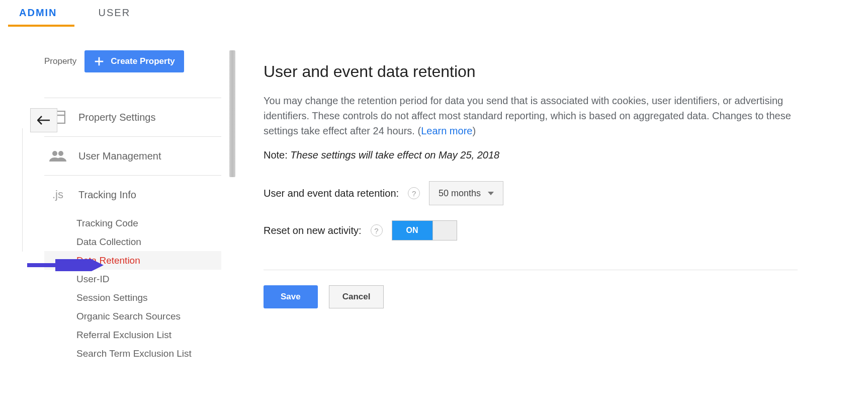 The height and width of the screenshot is (401, 868). I want to click on tab-user: USER, so click(120, 13).